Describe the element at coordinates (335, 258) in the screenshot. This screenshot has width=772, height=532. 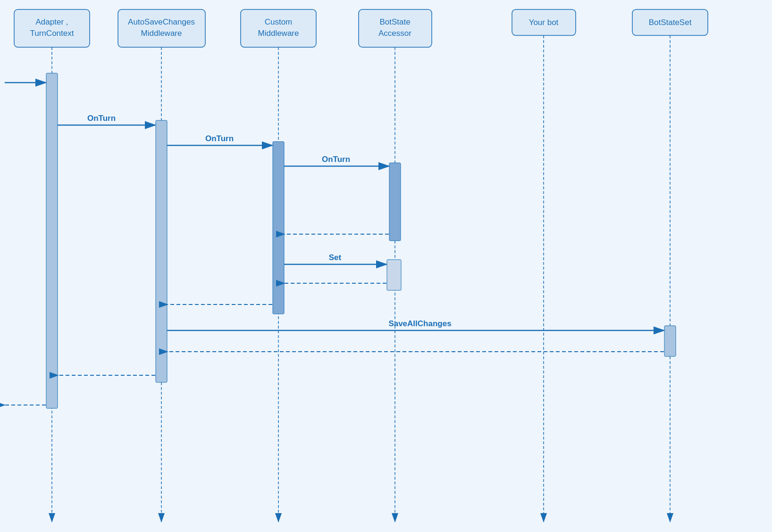
I see `svg-text: Set` at that location.